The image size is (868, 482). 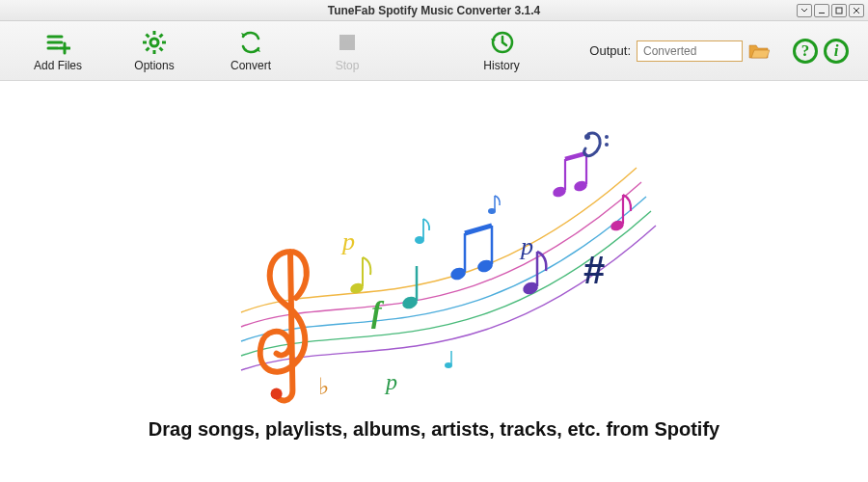 I want to click on info-button: i, so click(x=836, y=51).